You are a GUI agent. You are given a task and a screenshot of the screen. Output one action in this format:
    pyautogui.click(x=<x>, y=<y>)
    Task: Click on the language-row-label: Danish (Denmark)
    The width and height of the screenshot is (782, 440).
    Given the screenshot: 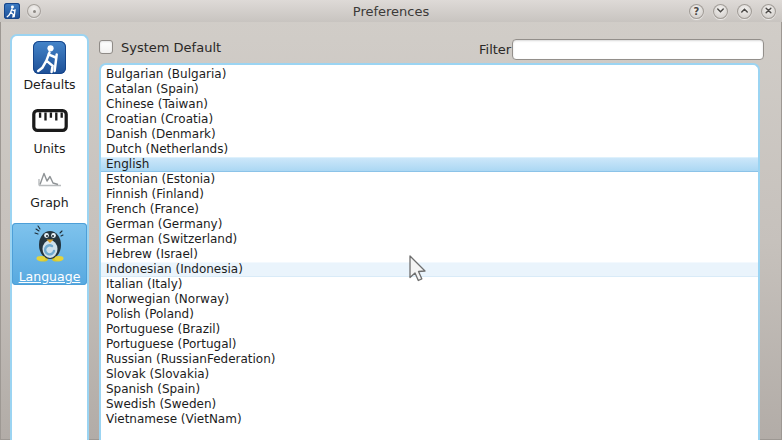 What is the action you would take?
    pyautogui.click(x=161, y=134)
    